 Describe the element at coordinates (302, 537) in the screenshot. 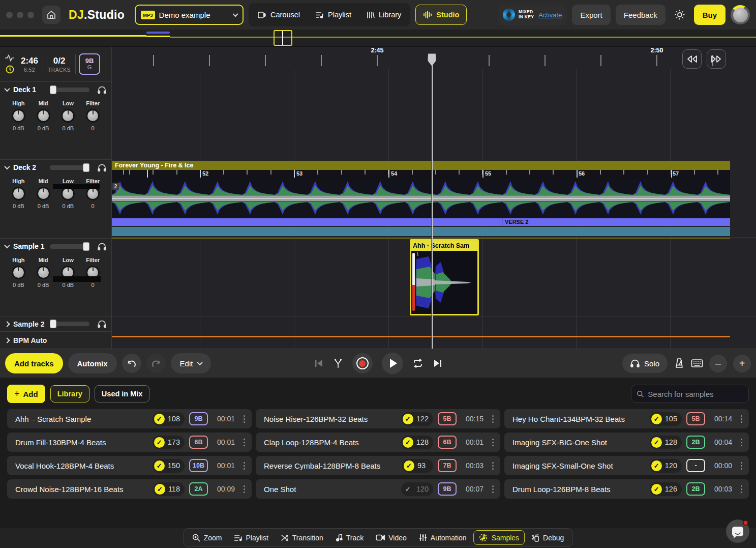

I see `tool-transition: Transition` at that location.